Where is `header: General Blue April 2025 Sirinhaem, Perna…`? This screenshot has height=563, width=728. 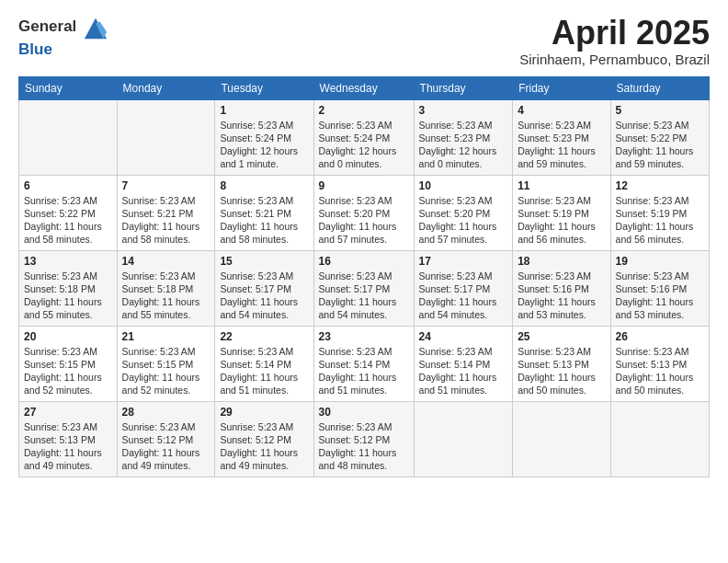
header: General Blue April 2025 Sirinhaem, Perna… is located at coordinates (364, 40).